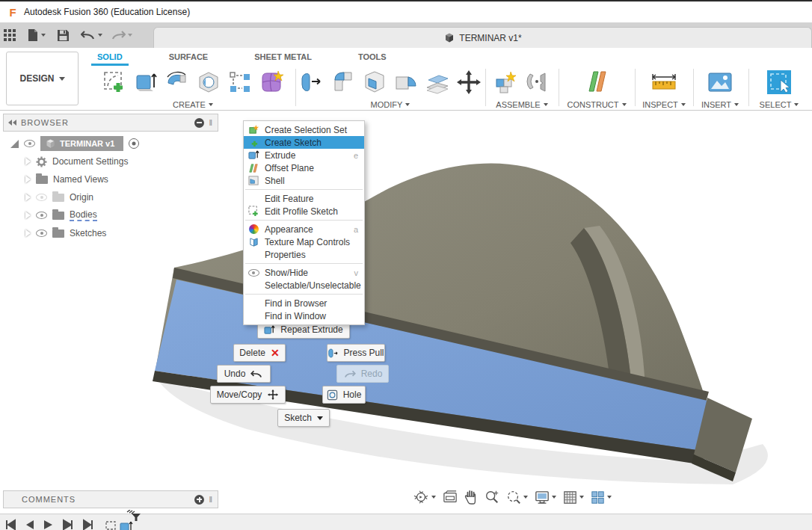  I want to click on tree-item-document-settings: Document Settings, so click(76, 161).